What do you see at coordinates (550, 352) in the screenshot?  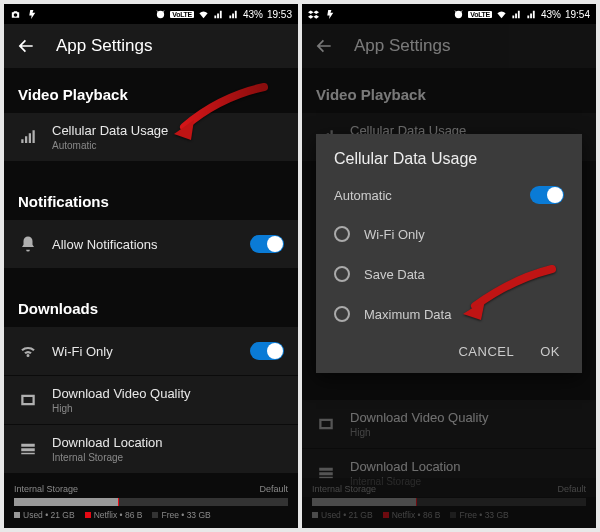 I see `ok-button: OK` at bounding box center [550, 352].